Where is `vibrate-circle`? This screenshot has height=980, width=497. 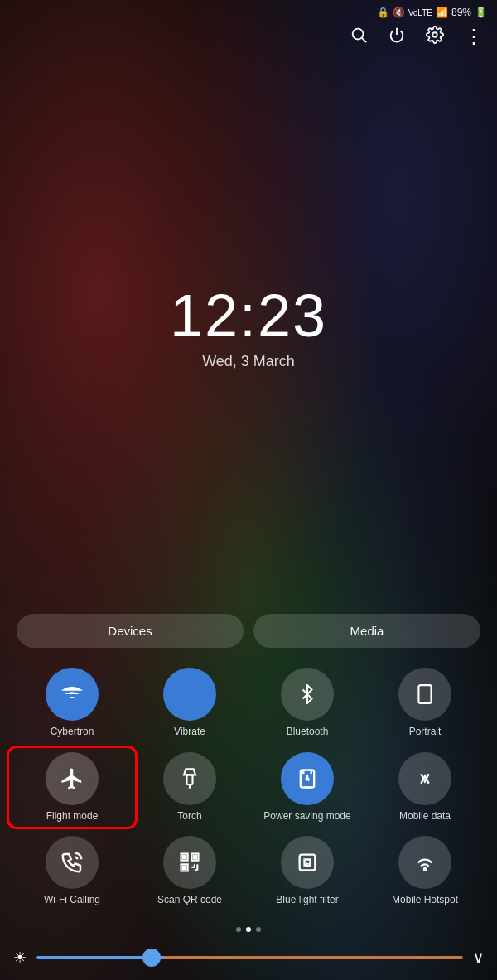
vibrate-circle is located at coordinates (190, 694).